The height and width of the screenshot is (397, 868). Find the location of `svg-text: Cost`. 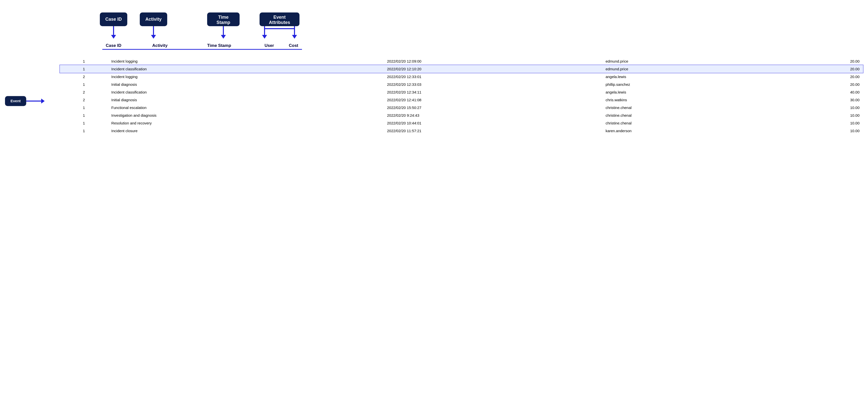

svg-text: Cost is located at coordinates (293, 45).